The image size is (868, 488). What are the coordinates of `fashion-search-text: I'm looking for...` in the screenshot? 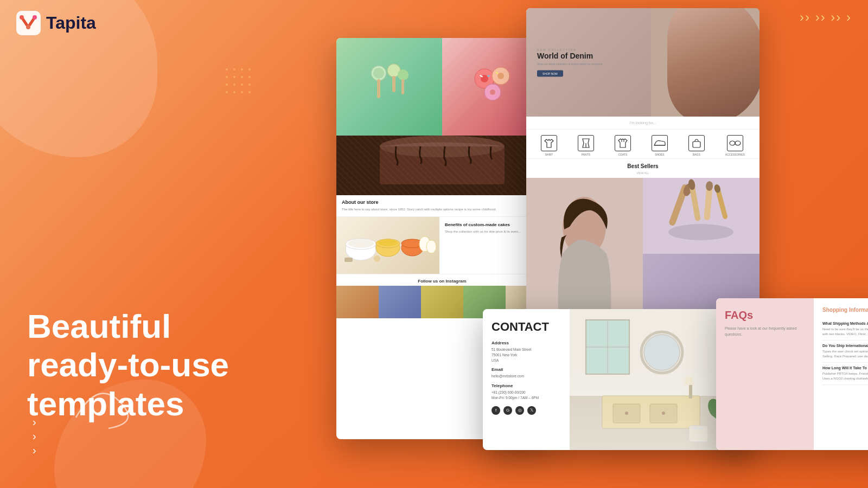 It's located at (643, 123).